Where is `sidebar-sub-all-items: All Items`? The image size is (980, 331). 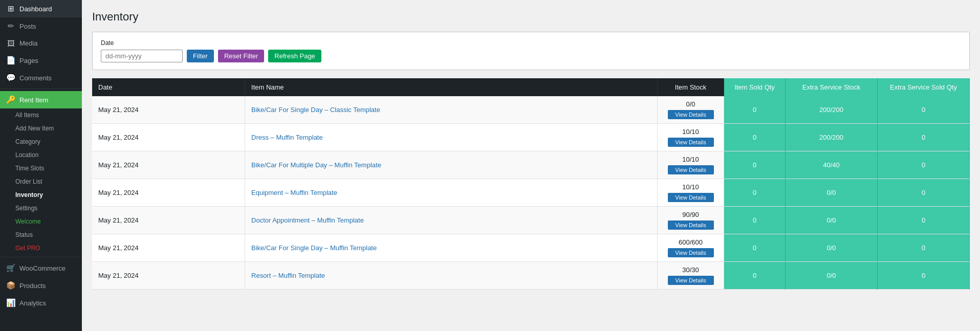
sidebar-sub-all-items: All Items is located at coordinates (41, 115).